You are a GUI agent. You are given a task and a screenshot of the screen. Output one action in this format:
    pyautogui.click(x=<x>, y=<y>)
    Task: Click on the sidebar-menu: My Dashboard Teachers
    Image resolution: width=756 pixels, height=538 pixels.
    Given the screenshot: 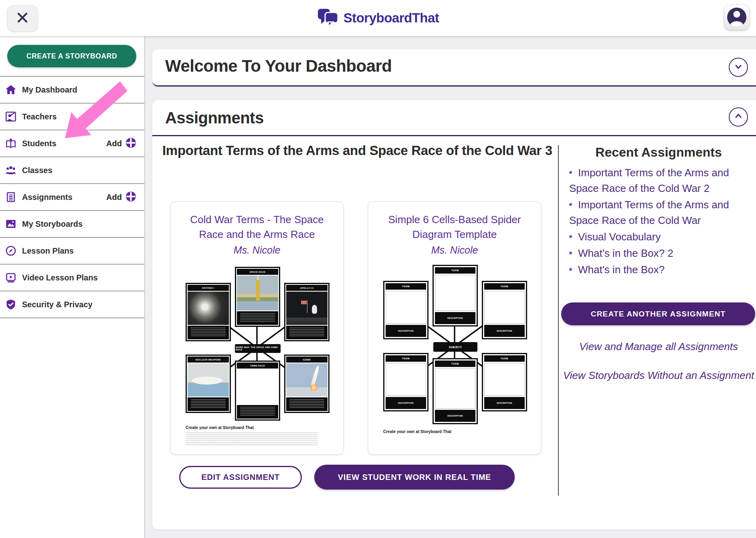 What is the action you would take?
    pyautogui.click(x=72, y=197)
    